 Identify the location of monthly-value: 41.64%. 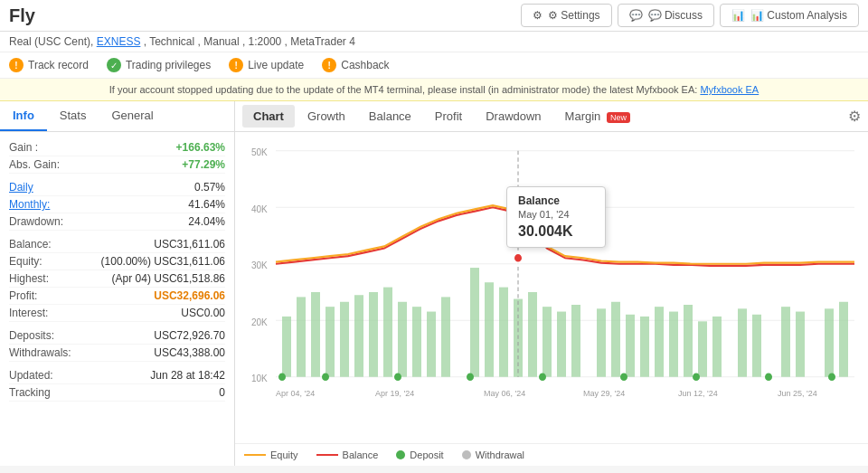
(206, 204).